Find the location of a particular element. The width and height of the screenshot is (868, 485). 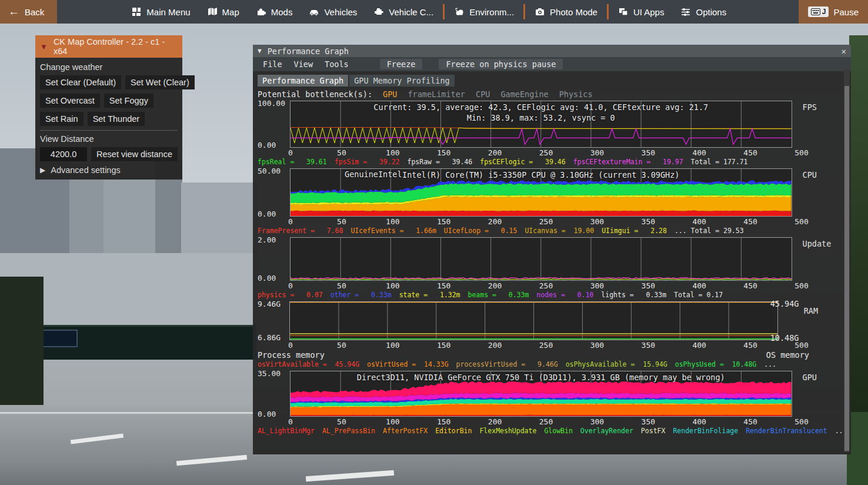

x-tick-label: 250 is located at coordinates (546, 286).